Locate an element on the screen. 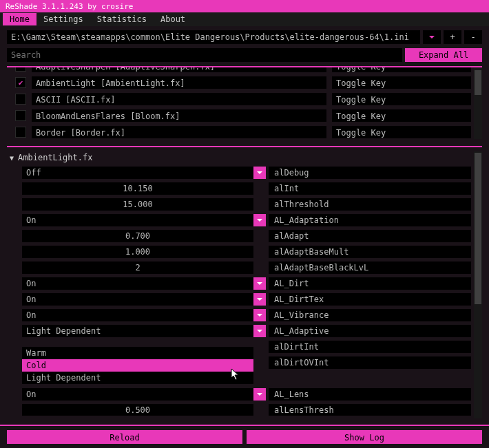  param-label: alDirtOVInt is located at coordinates (370, 363).